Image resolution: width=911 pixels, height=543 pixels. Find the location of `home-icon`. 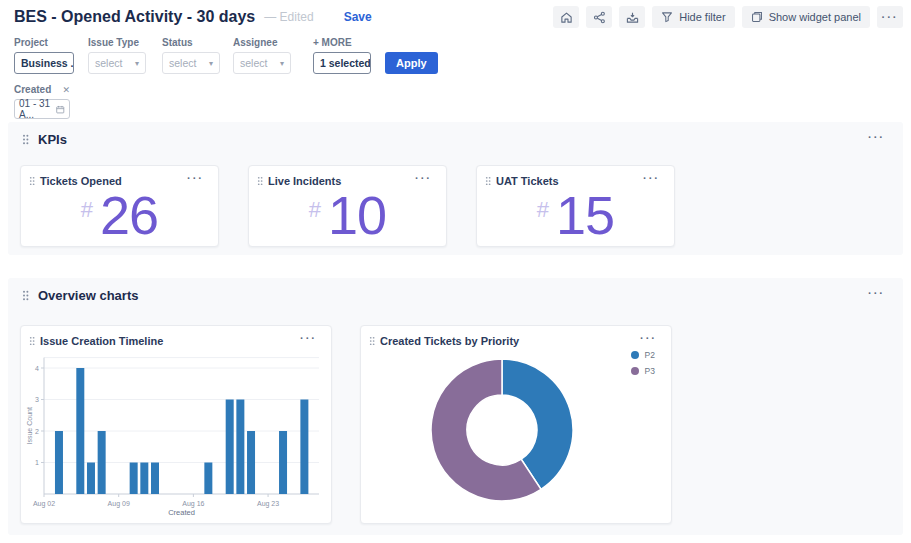

home-icon is located at coordinates (566, 18).